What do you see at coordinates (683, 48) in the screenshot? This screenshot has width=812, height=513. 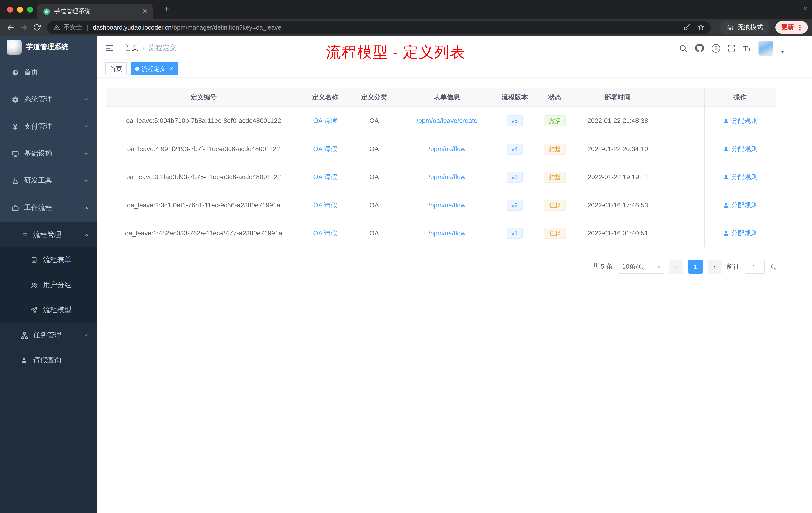 I see `search-icon` at bounding box center [683, 48].